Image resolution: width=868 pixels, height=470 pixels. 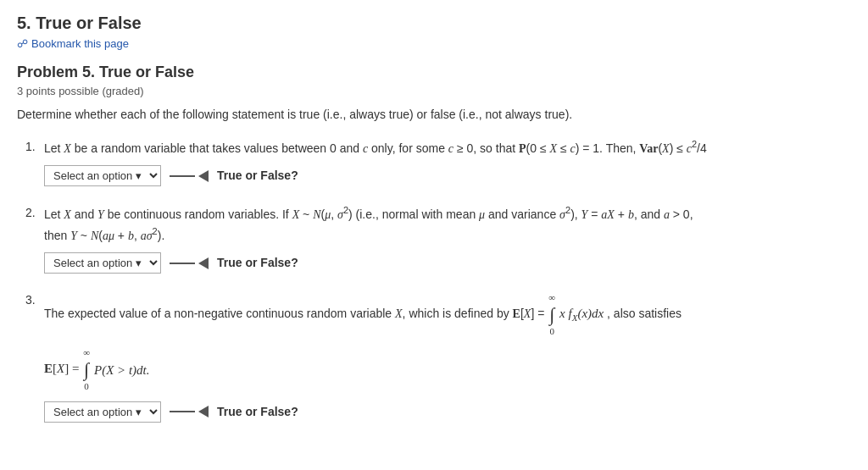 What do you see at coordinates (434, 115) in the screenshot?
I see `problem-description: Determine whether each of the following …` at bounding box center [434, 115].